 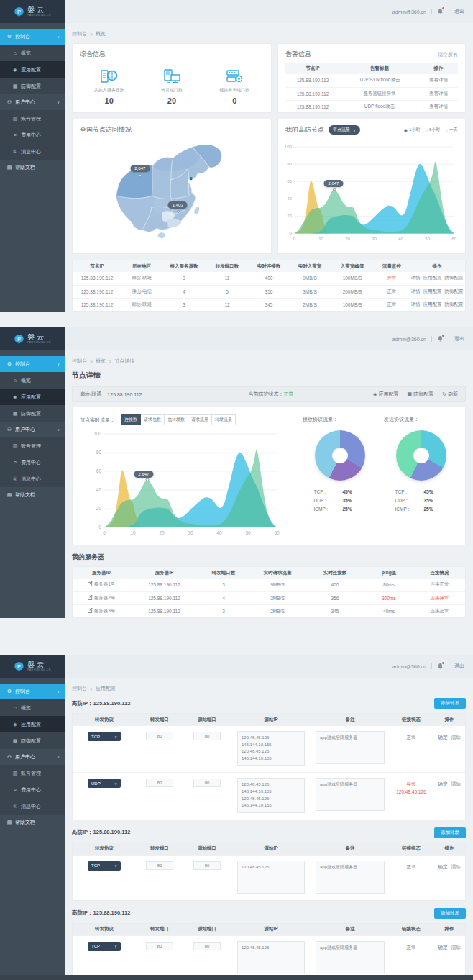 What do you see at coordinates (448, 55) in the screenshot?
I see `clear-all-link: 清空所有` at bounding box center [448, 55].